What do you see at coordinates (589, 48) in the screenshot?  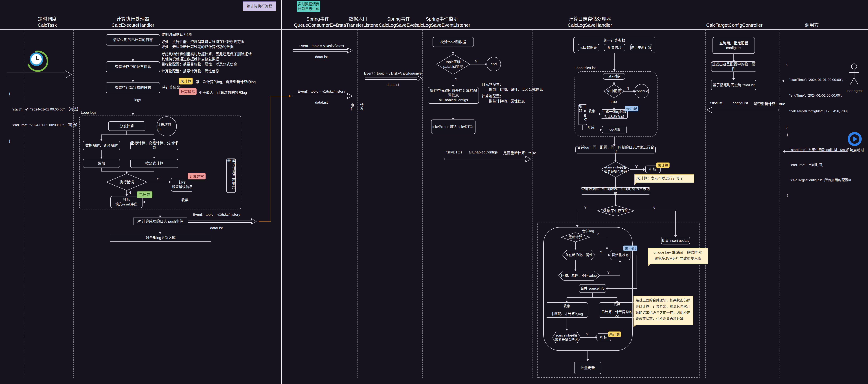 I see `box-label: tskv数据集` at bounding box center [589, 48].